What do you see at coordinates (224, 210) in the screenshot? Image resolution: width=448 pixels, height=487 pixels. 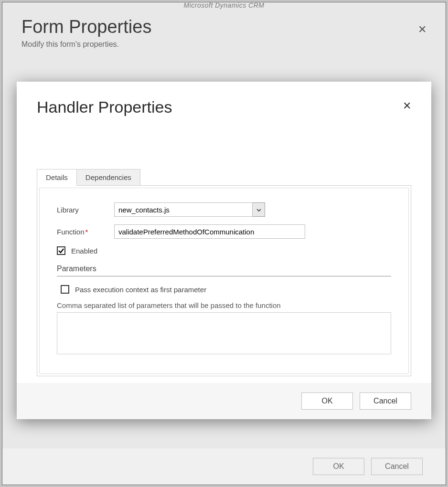 I see `library-row: Library` at bounding box center [224, 210].